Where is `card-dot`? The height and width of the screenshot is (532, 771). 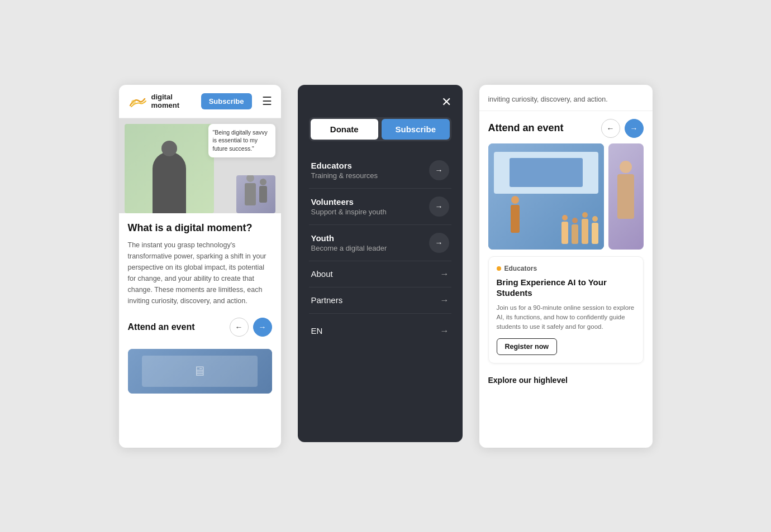 card-dot is located at coordinates (499, 269).